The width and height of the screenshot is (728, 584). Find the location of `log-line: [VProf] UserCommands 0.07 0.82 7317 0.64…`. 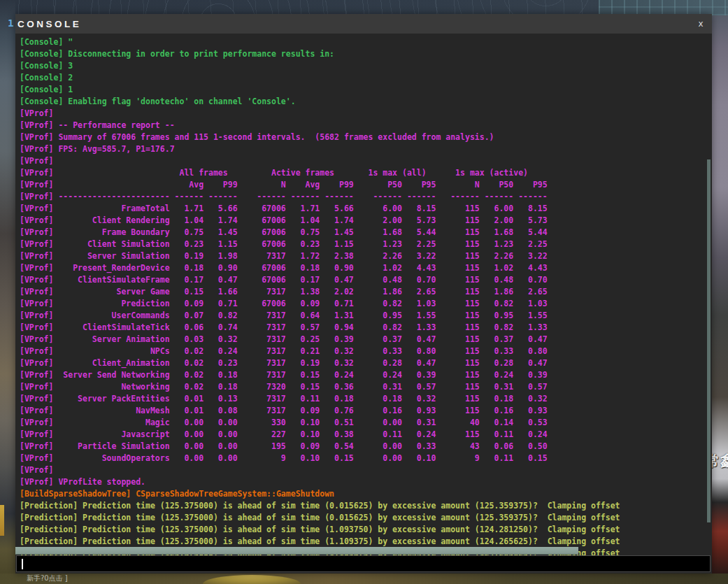

log-line: [VProf] UserCommands 0.07 0.82 7317 0.64… is located at coordinates (366, 316).